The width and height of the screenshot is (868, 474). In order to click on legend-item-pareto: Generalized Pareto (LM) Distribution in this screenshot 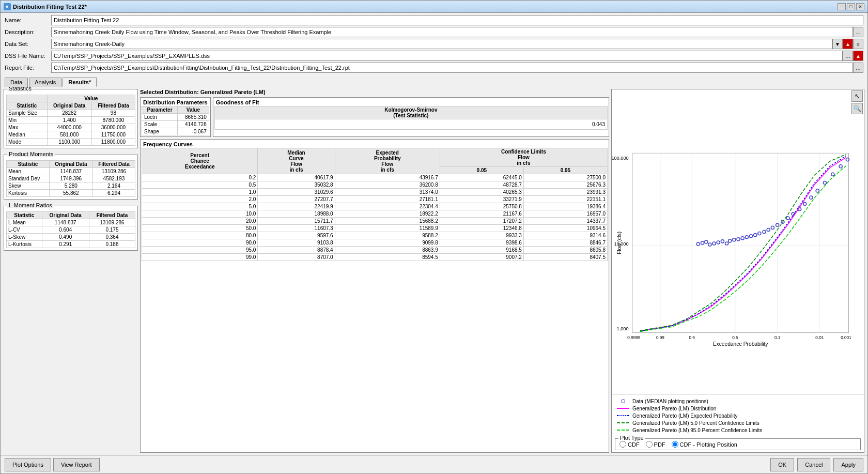, I will do `click(738, 408)`.